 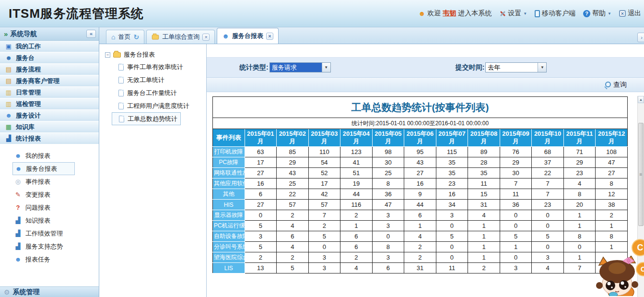 I want to click on tab-servicedesk-report: ☻服务台报表×, so click(x=247, y=36).